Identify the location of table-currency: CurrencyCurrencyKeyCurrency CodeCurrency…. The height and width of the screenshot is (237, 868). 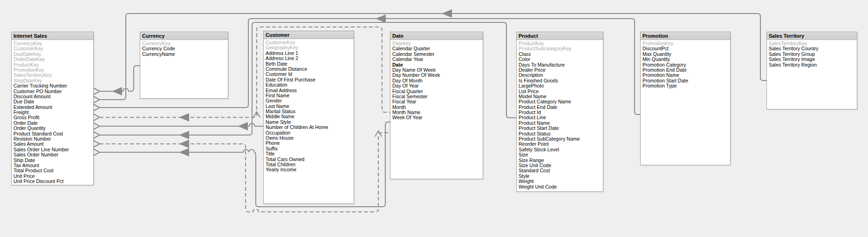
(184, 65).